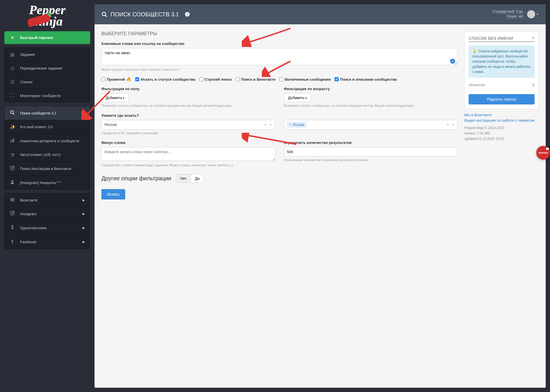 The image size is (550, 392). What do you see at coordinates (290, 125) in the screenshot?
I see `remove-tag-icon: ×` at bounding box center [290, 125].